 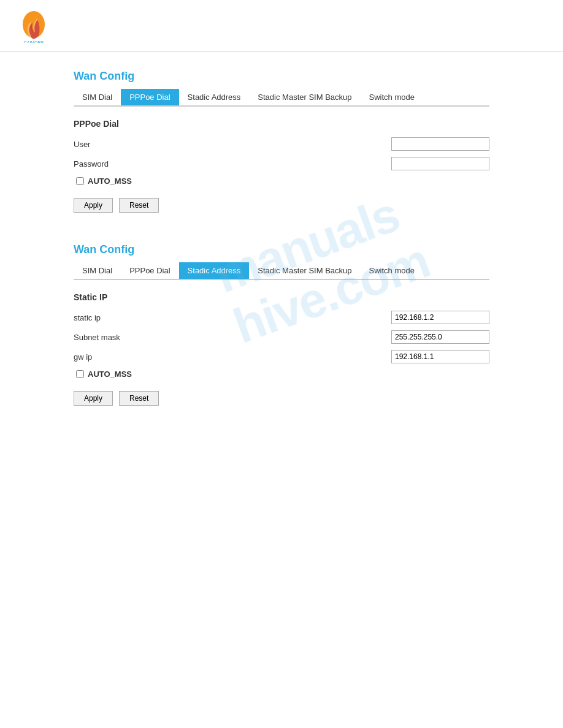 I want to click on form-row-user: User, so click(x=282, y=144).